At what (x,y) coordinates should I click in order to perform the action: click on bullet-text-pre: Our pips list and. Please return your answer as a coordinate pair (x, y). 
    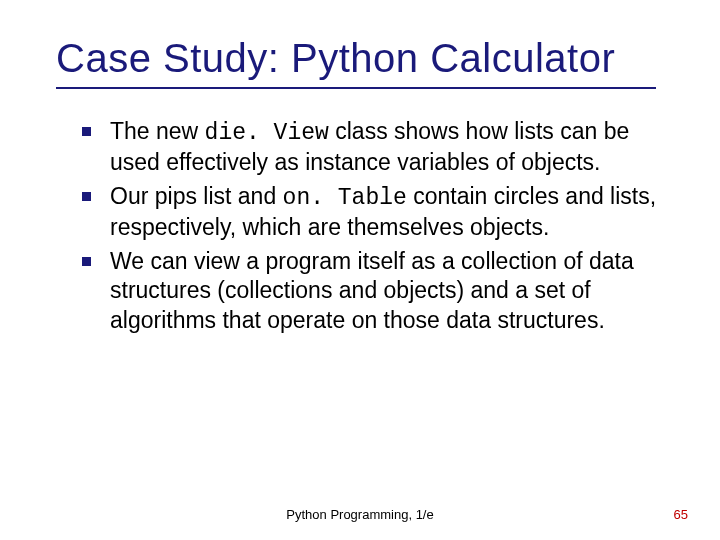
    Looking at the image, I should click on (196, 196).